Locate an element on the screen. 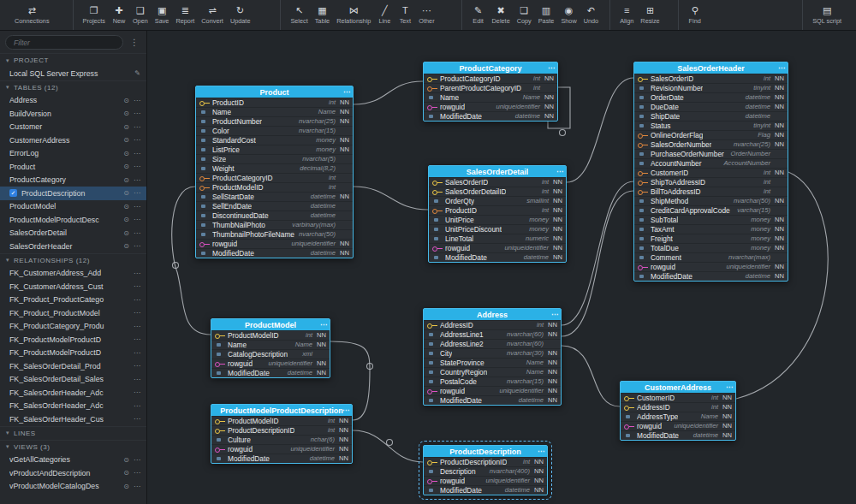 The width and height of the screenshot is (856, 504). column-row: StandardCostmoneyNN is located at coordinates (274, 140).